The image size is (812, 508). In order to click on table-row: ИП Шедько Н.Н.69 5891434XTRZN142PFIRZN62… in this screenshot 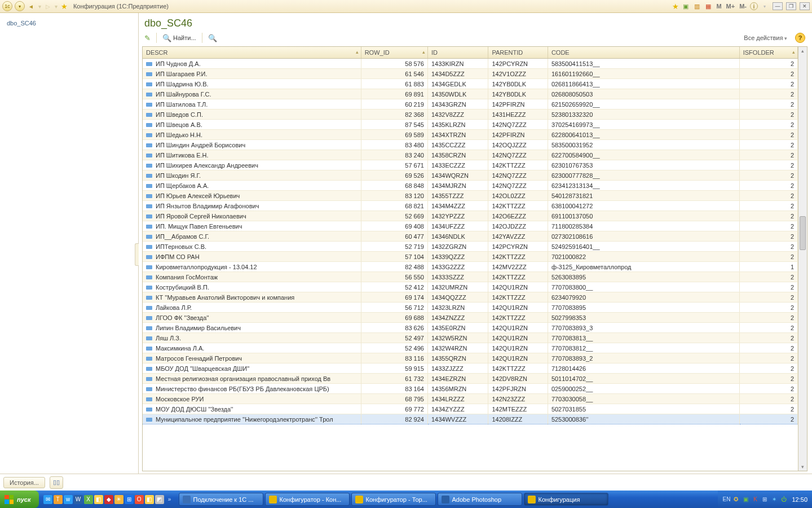, I will do `click(470, 135)`.